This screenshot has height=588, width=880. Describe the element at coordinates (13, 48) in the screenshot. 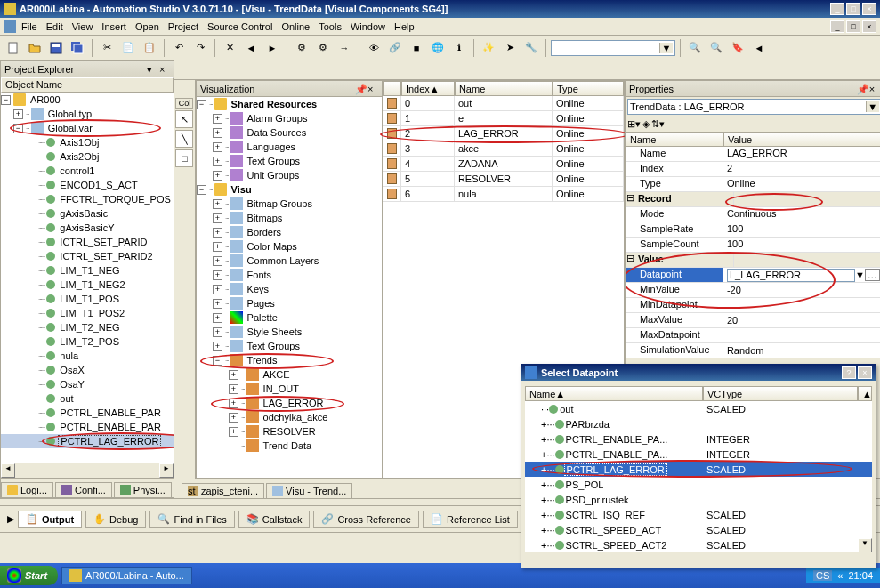

I see `new-button` at that location.